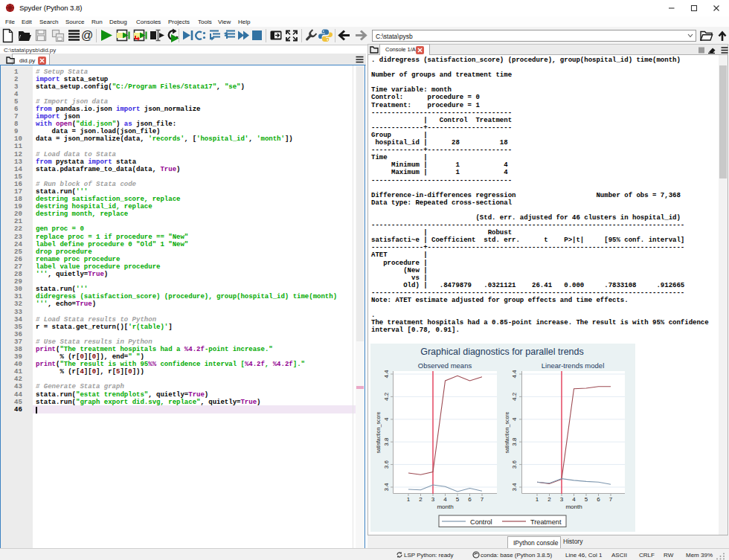  I want to click on svg-text:Graphical diagnostics for para: Graphical diagnostics for parallel trend…, so click(502, 352).